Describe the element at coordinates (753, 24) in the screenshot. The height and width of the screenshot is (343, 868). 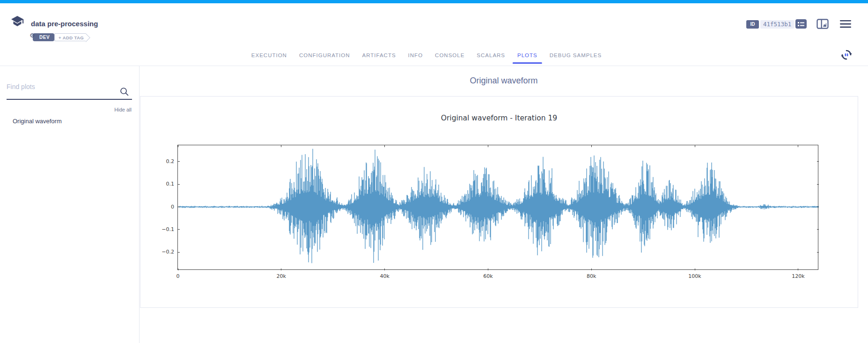
I see `id-badge: ID` at that location.